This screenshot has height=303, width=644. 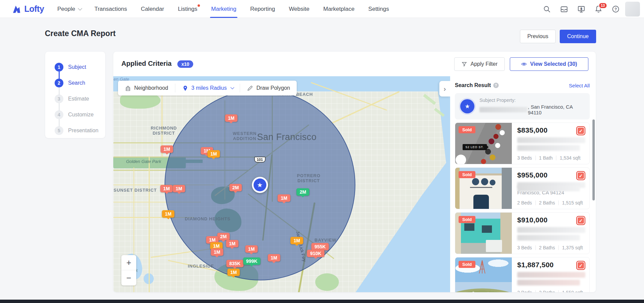 What do you see at coordinates (551, 291) in the screenshot?
I see `property-specs: 3 Beds 2 Baths 1,550 sqft` at bounding box center [551, 291].